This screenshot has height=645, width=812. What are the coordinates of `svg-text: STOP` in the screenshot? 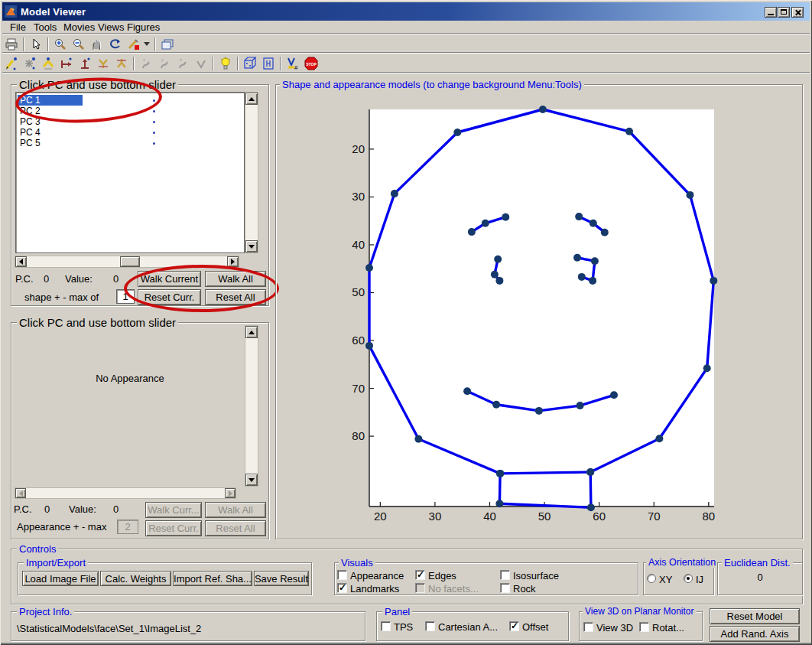 It's located at (311, 64).